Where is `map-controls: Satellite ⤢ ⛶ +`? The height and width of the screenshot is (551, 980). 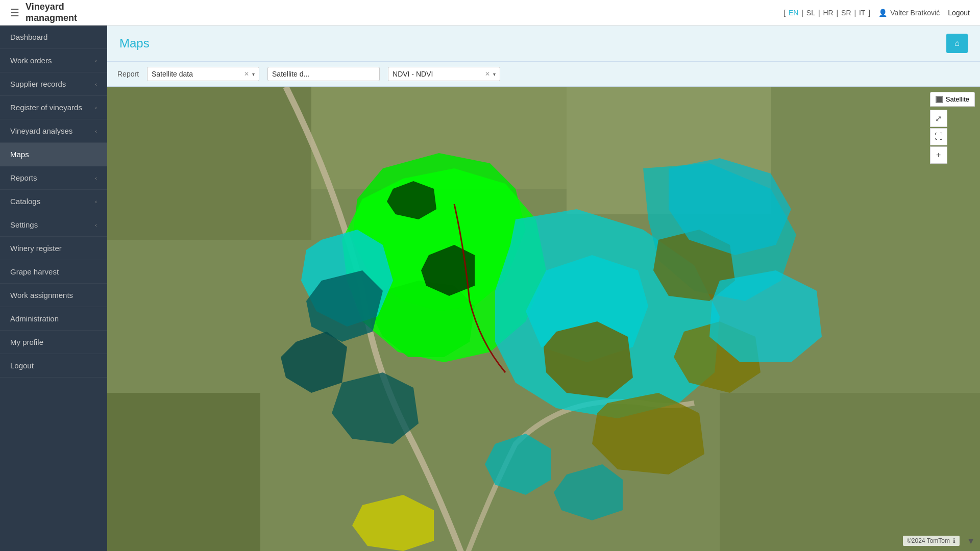
map-controls: Satellite ⤢ ⛶ + is located at coordinates (952, 128).